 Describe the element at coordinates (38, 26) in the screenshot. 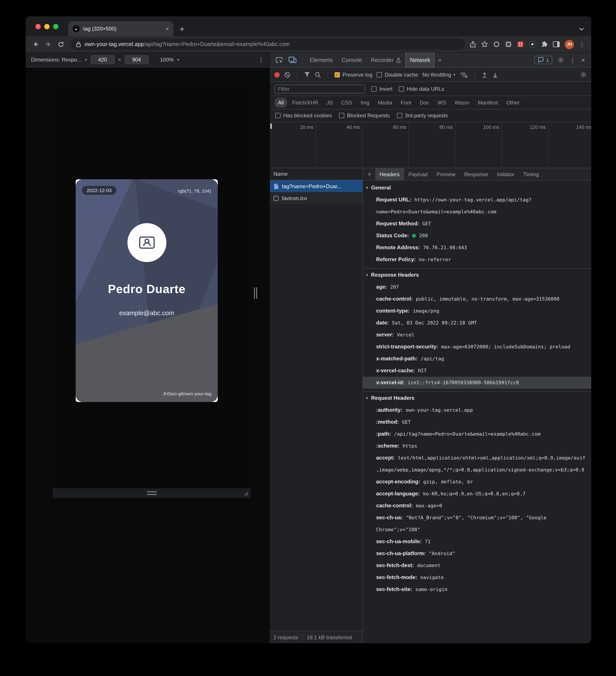

I see `close-window-button` at that location.